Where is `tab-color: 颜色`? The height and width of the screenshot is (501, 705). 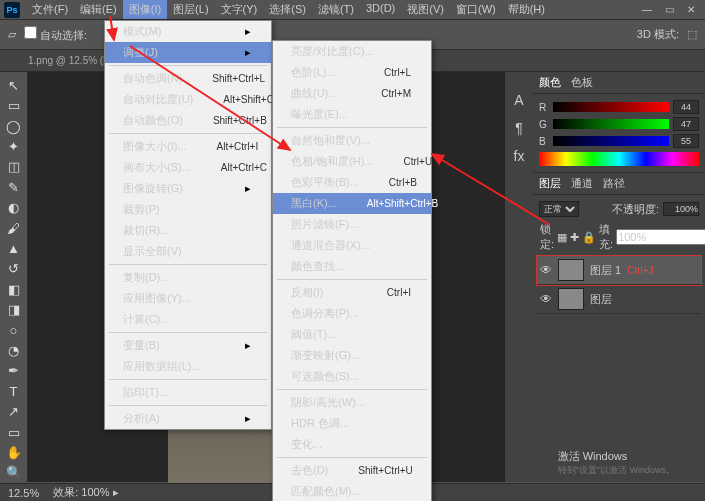
tab-color: 颜色 is located at coordinates (550, 82).